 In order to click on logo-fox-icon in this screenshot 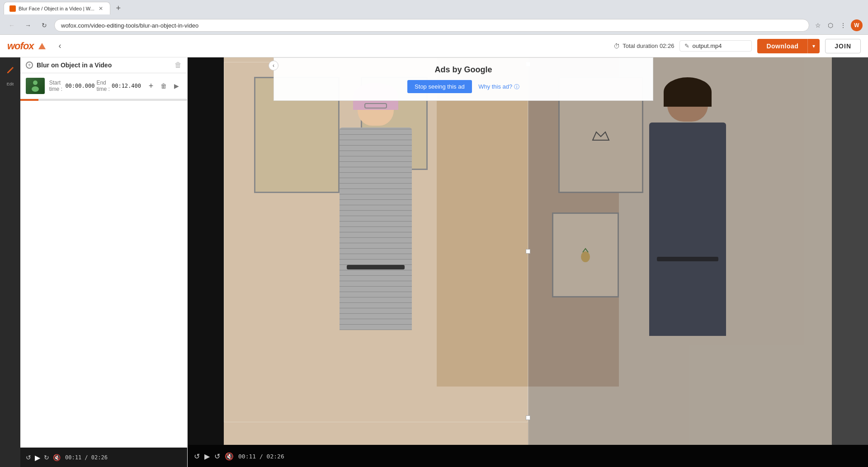, I will do `click(42, 46)`.